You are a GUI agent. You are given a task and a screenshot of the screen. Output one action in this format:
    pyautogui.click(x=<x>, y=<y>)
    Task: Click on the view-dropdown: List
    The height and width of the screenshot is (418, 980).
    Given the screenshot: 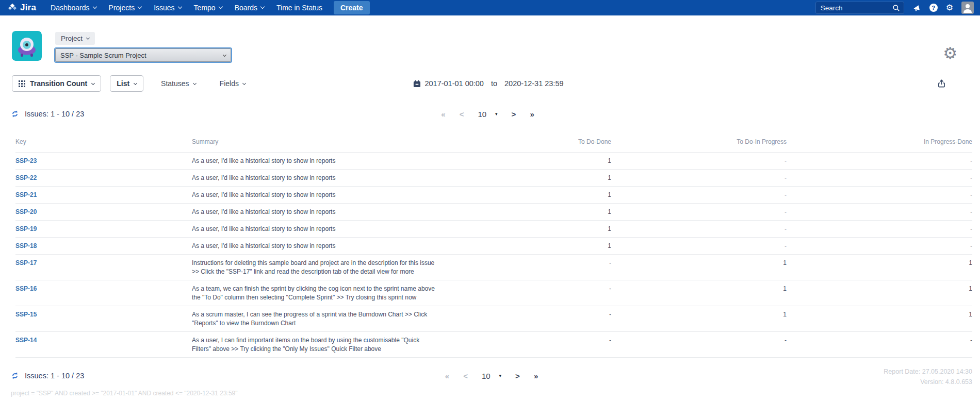 What is the action you would take?
    pyautogui.click(x=127, y=83)
    